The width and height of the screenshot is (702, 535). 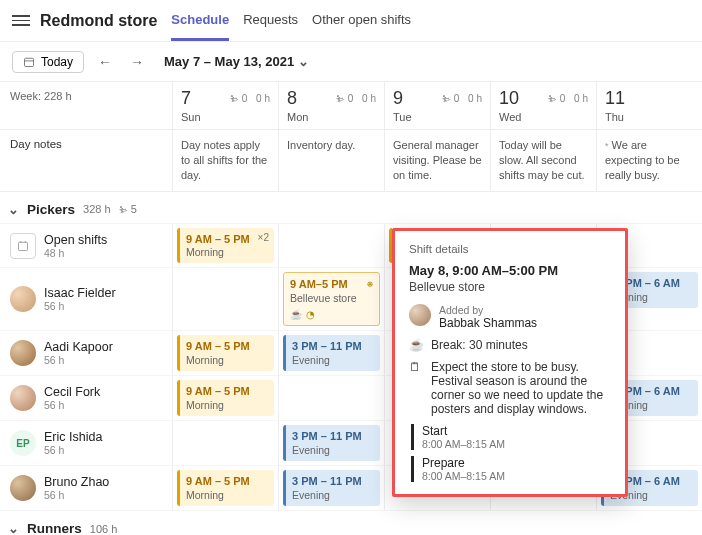 What do you see at coordinates (48, 62) in the screenshot?
I see `today-button: Today` at bounding box center [48, 62].